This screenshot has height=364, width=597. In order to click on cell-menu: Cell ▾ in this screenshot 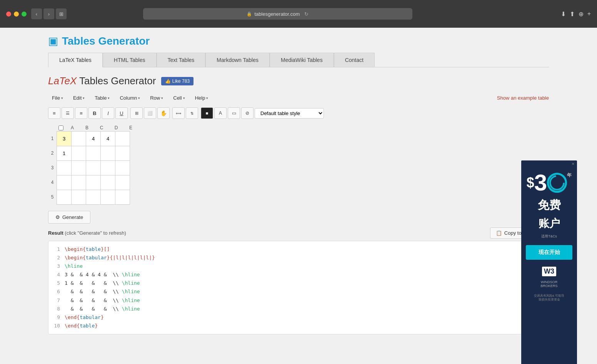, I will do `click(179, 98)`.